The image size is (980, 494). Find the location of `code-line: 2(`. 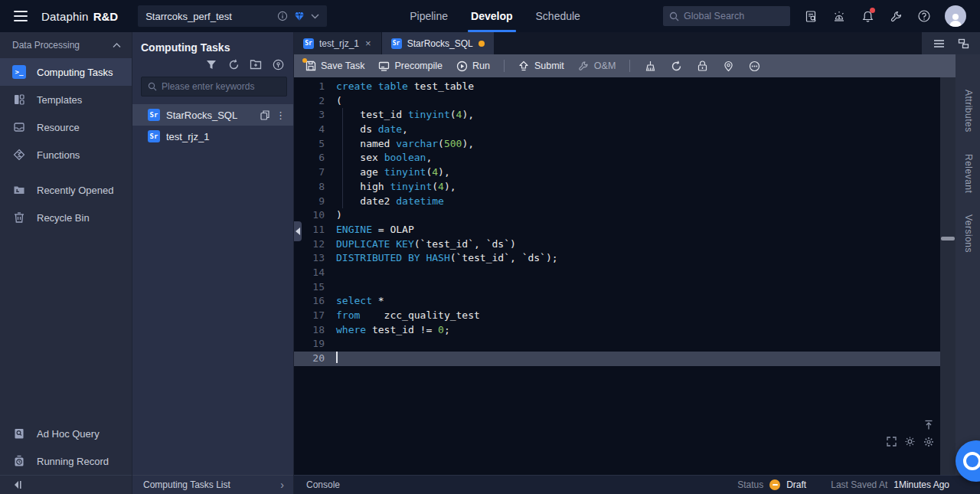

code-line: 2( is located at coordinates (625, 101).